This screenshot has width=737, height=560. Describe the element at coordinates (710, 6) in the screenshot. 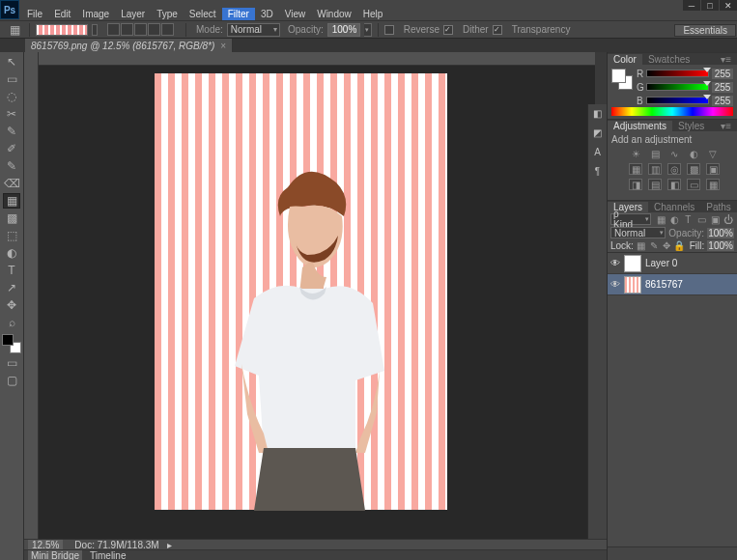

I see `window-maximize-button: □` at that location.